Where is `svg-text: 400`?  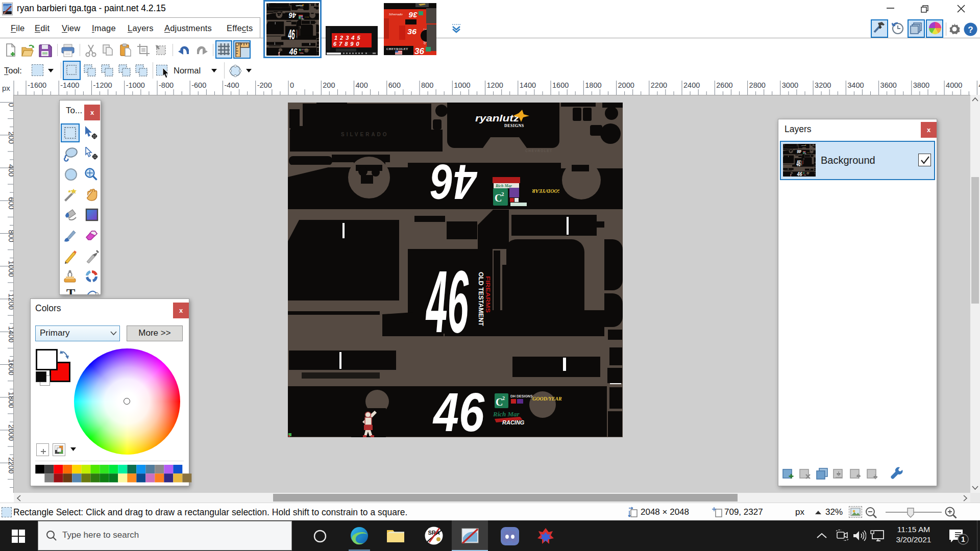 svg-text: 400 is located at coordinates (362, 85).